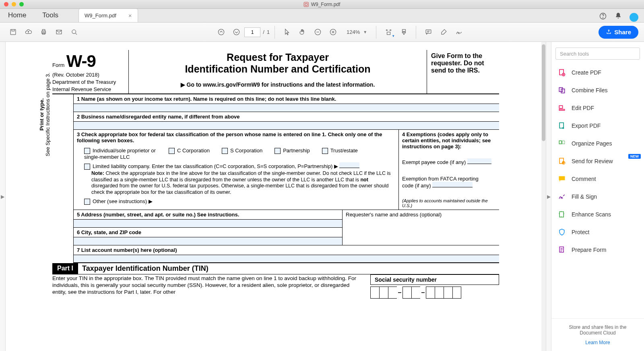 The width and height of the screenshot is (644, 351). What do you see at coordinates (417, 185) in the screenshot?
I see `fatca-label-2: code (if any)` at bounding box center [417, 185].